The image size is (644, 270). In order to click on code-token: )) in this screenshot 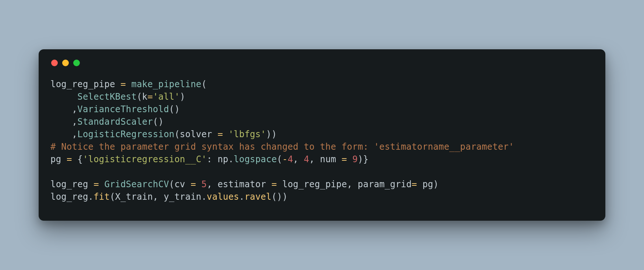, I will do `click(272, 134)`.